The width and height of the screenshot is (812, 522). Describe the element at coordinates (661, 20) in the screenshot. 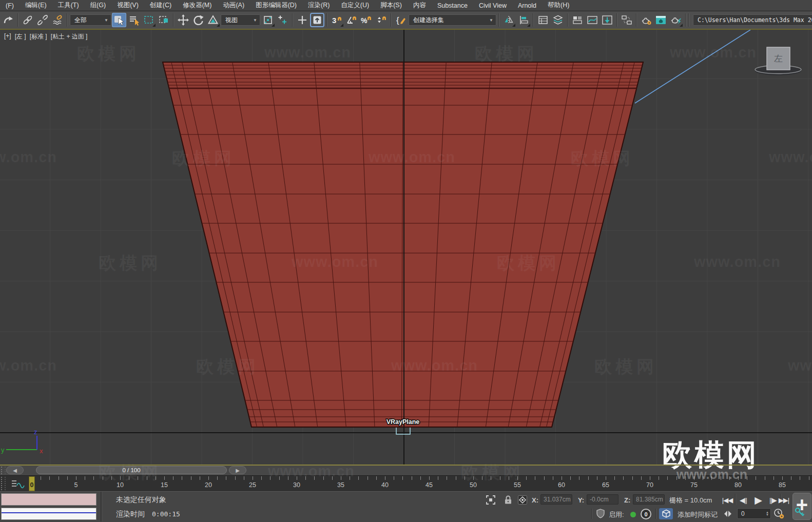

I see `rendered-frame-window-button` at that location.